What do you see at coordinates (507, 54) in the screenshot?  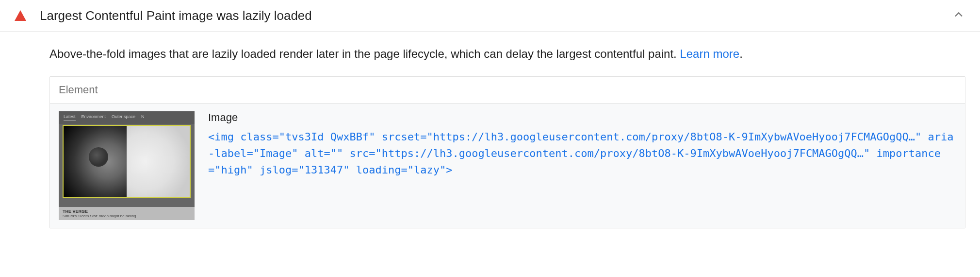 I see `audit-description: Above-the-fold images that are lazily lo…` at bounding box center [507, 54].